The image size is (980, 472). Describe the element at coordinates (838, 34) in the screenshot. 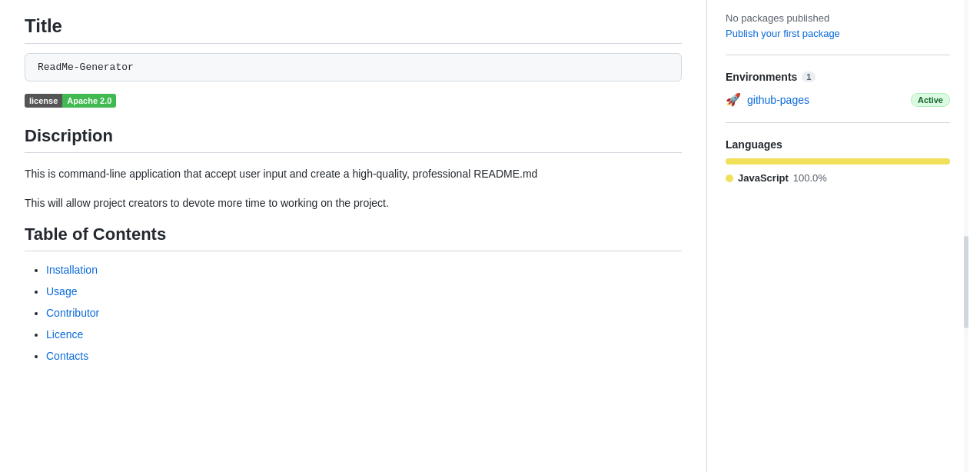

I see `packages-section: No packages published Publish your first…` at that location.